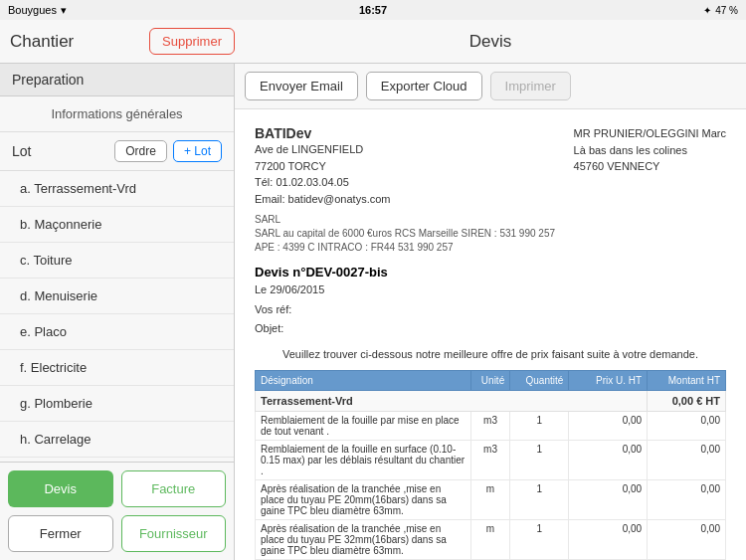 The image size is (746, 560). What do you see at coordinates (61, 533) in the screenshot?
I see `fermer-button: Fermer` at bounding box center [61, 533].